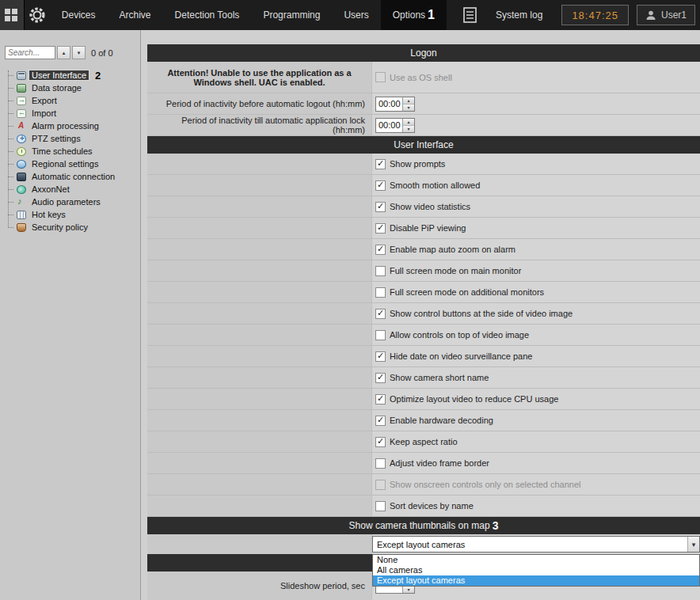 Image resolution: width=700 pixels, height=600 pixels. What do you see at coordinates (380, 207) in the screenshot?
I see `checkbox-show-video-statistics` at bounding box center [380, 207].